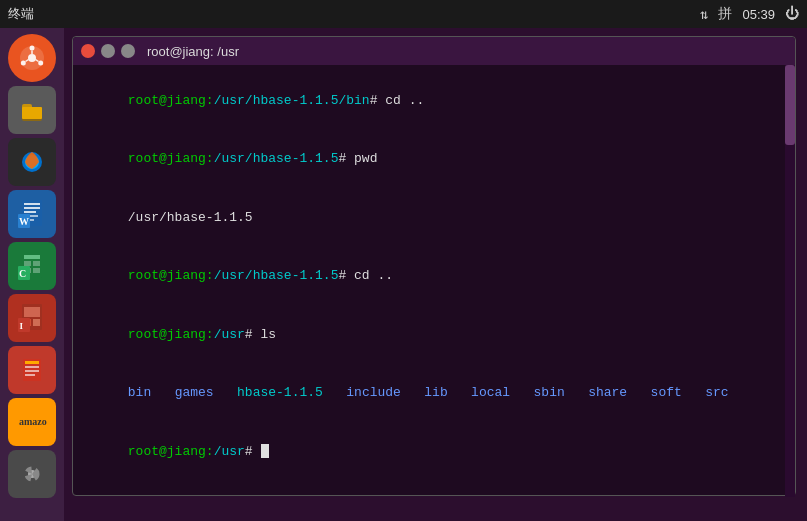 Image resolution: width=807 pixels, height=521 pixels. I want to click on sidebar: W C I, so click(32, 274).